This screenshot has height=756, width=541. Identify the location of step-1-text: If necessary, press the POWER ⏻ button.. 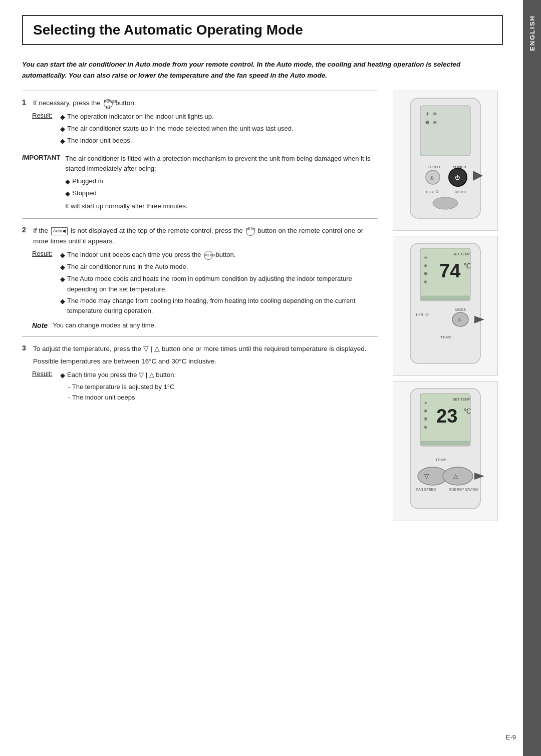
(85, 103).